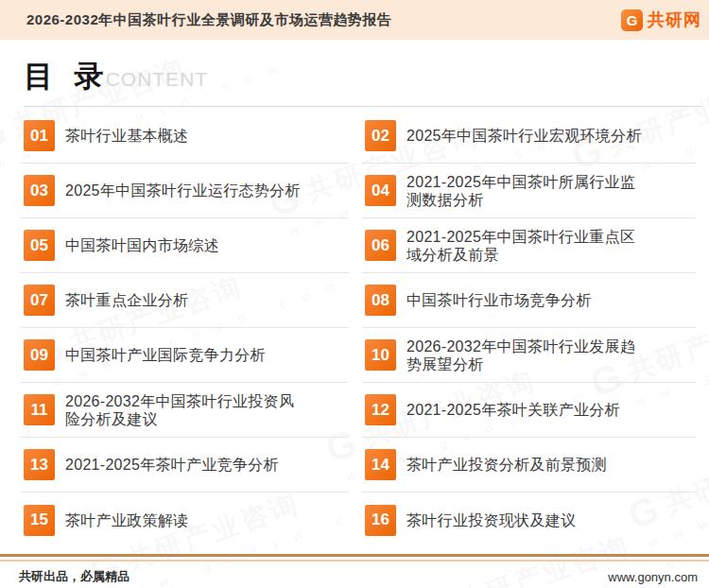  Describe the element at coordinates (521, 191) in the screenshot. I see `toc-item-label: 2021-2025年中国茶叶所属行业监 测数据分析` at that location.